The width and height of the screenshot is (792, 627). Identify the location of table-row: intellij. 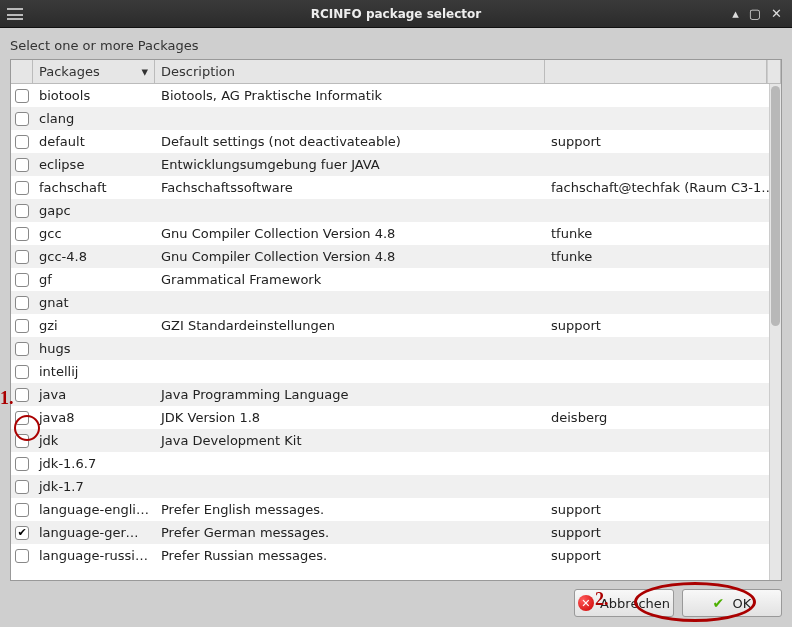
(396, 372).